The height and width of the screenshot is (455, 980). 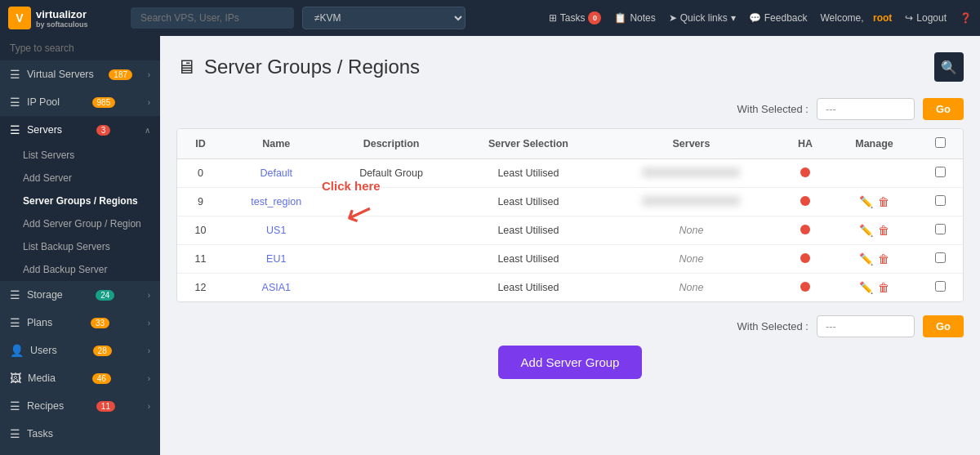 What do you see at coordinates (805, 260) in the screenshot?
I see `cell-ha` at bounding box center [805, 260].